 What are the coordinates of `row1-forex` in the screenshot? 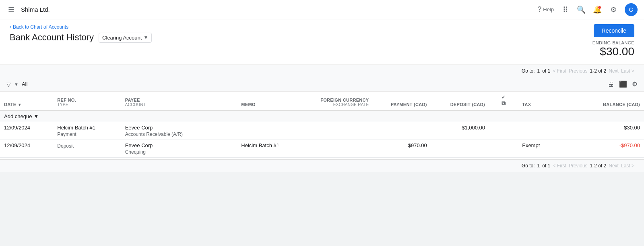 It's located at (339, 131).